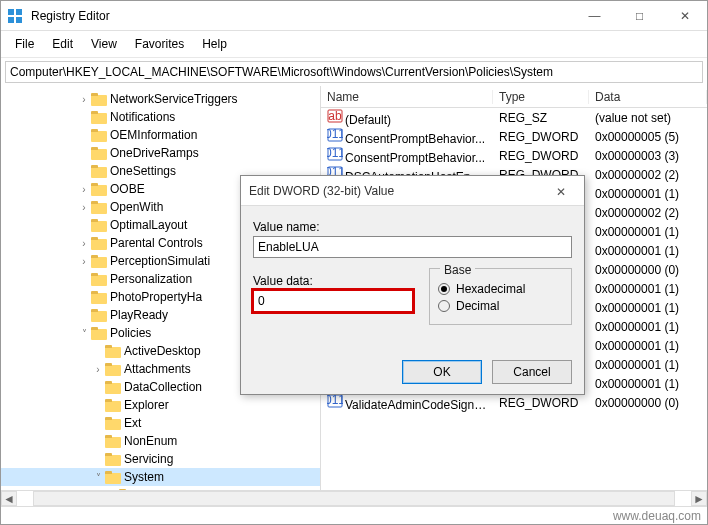 The image size is (708, 525). I want to click on title-bar: Registry Editor — □ ✕, so click(354, 16).